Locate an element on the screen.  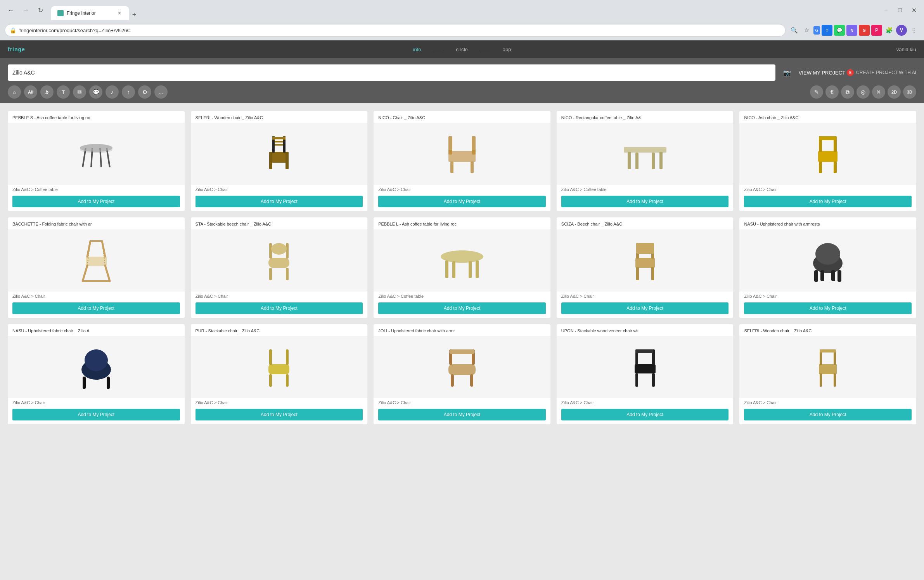
url-bar-container: 🔒 is located at coordinates (395, 30).